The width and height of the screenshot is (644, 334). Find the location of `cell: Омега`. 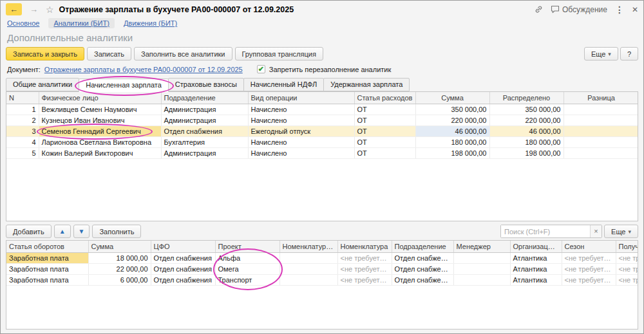

cell: Омега is located at coordinates (247, 269).